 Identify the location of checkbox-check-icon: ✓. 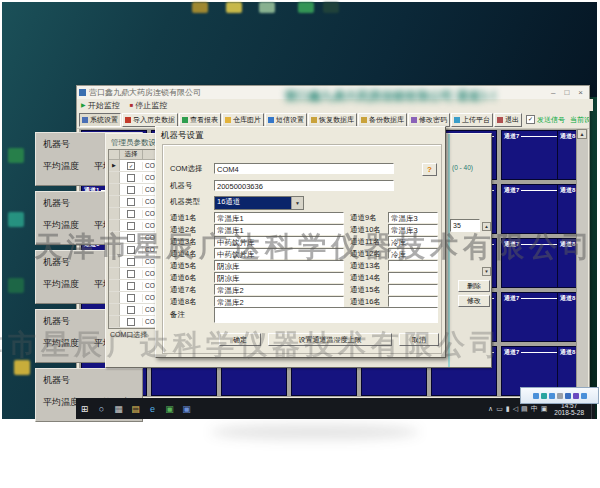
(530, 120).